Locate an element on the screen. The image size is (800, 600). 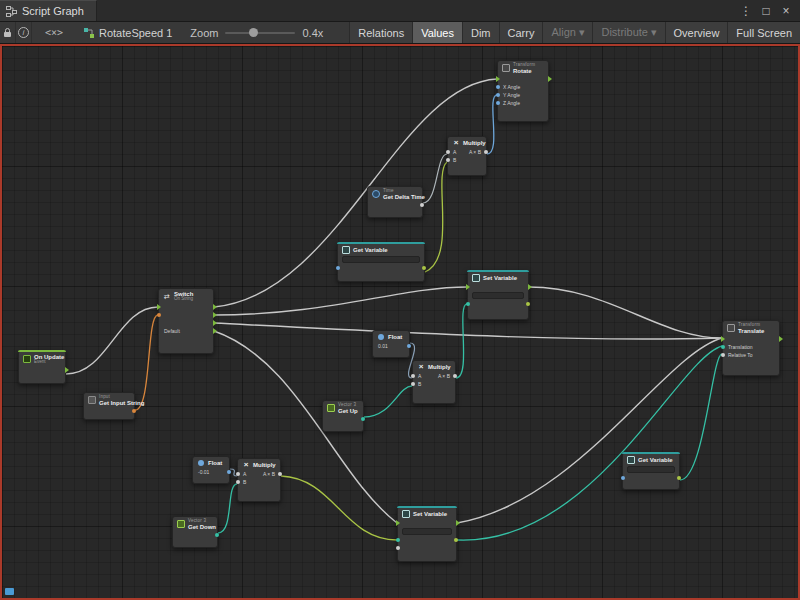
zoom-slider-handle is located at coordinates (254, 32).